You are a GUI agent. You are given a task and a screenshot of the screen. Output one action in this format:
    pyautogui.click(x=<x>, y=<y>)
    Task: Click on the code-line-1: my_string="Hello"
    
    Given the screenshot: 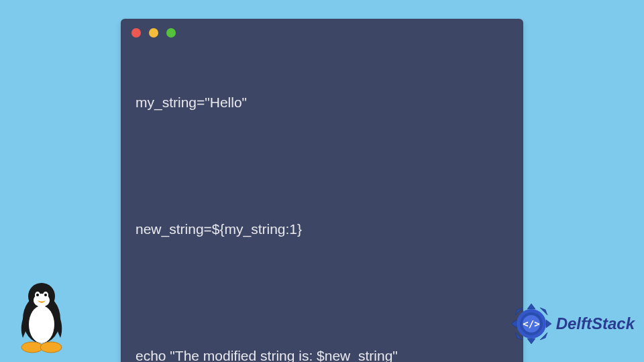 What is the action you would take?
    pyautogui.click(x=322, y=103)
    